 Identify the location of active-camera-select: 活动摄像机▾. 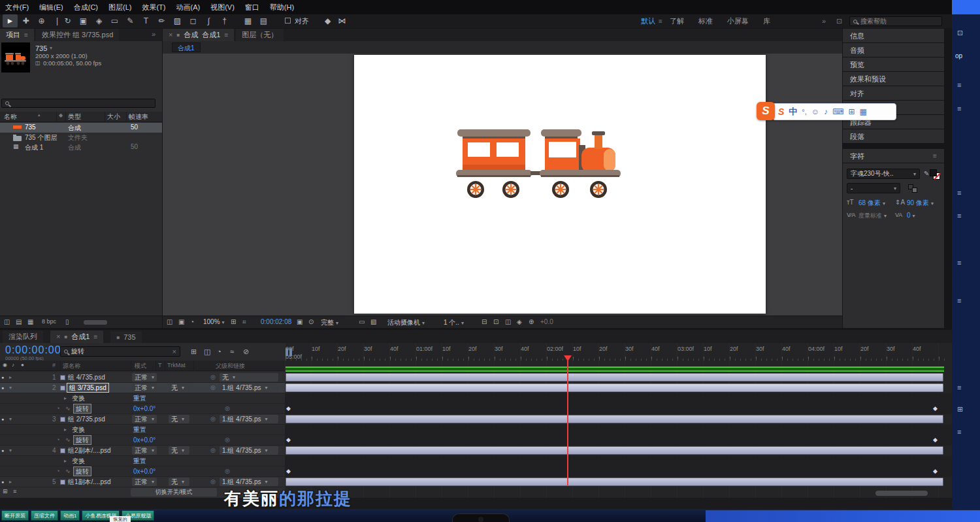
(406, 323).